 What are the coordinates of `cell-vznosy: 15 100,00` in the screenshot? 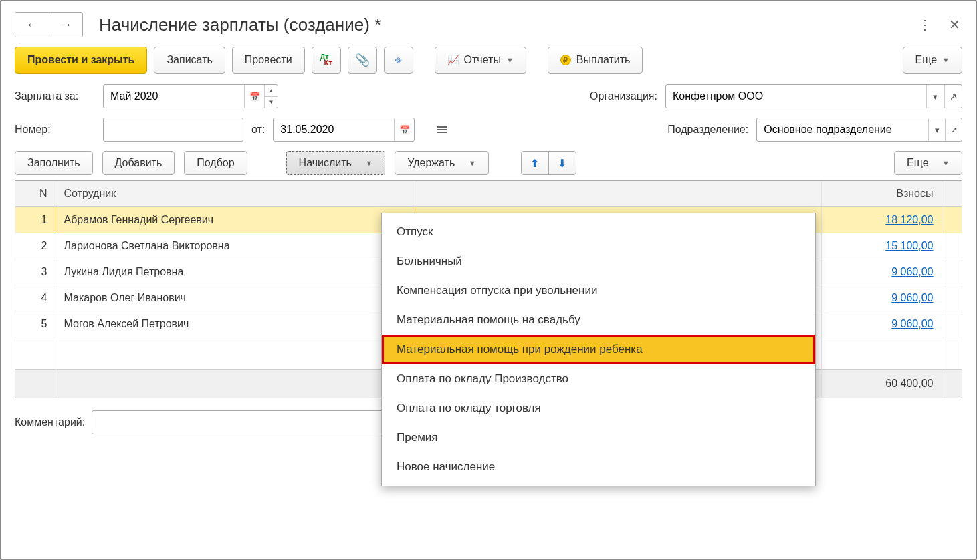 It's located at (881, 246).